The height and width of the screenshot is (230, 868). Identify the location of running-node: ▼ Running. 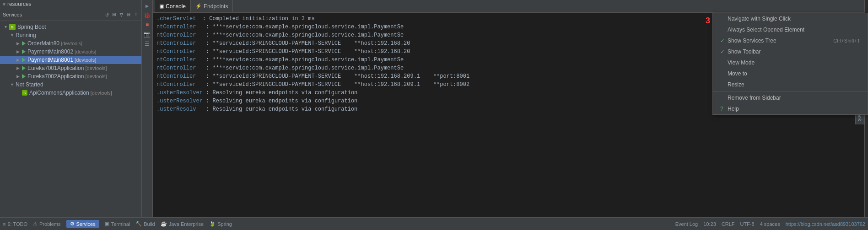
(70, 35).